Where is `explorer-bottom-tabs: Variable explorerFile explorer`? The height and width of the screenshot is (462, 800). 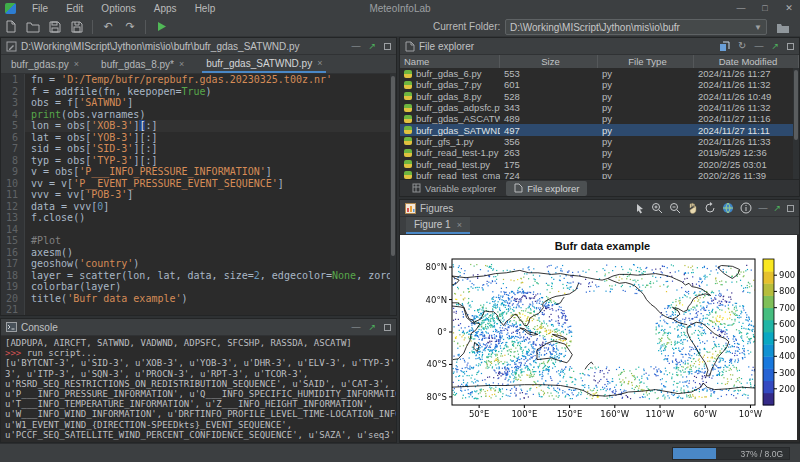 explorer-bottom-tabs: Variable explorerFile explorer is located at coordinates (600, 188).